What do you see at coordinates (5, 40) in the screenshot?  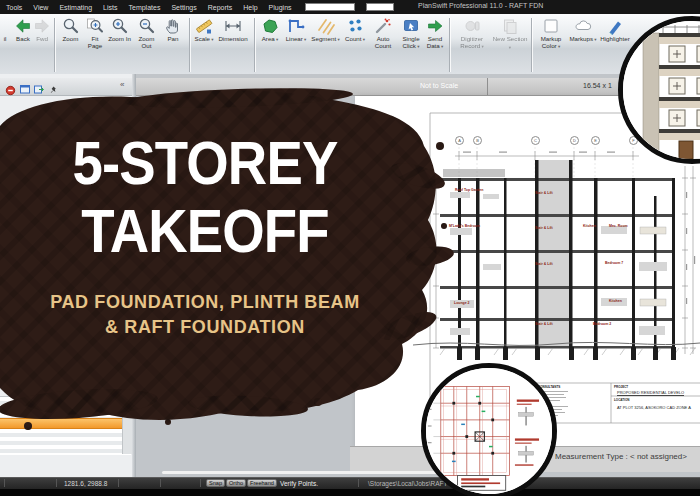 I see `ribbon-button-clipped: il` at bounding box center [5, 40].